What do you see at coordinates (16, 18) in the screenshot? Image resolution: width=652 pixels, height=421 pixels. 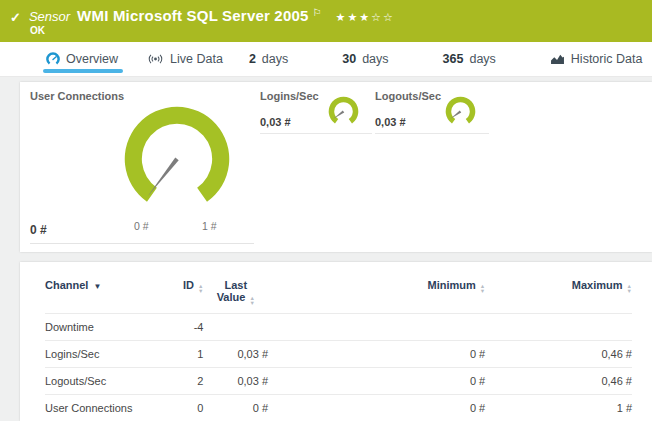 I see `status-check-icon: ✓` at bounding box center [16, 18].